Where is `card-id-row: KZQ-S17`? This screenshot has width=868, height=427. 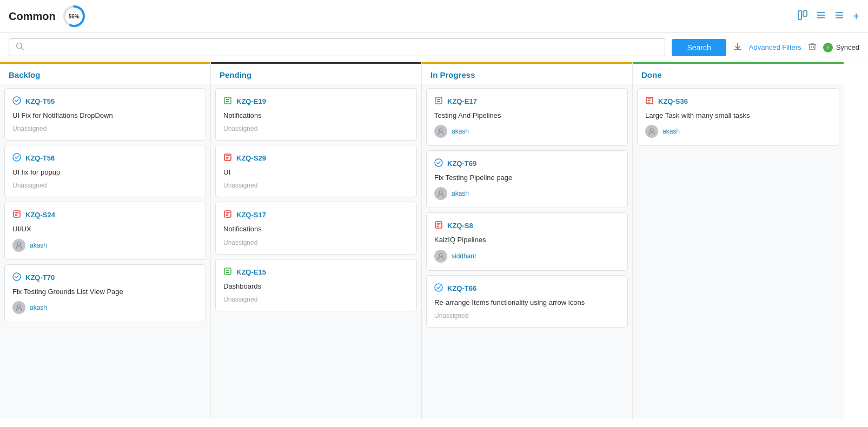
card-id-row: KZQ-S17 is located at coordinates (316, 215).